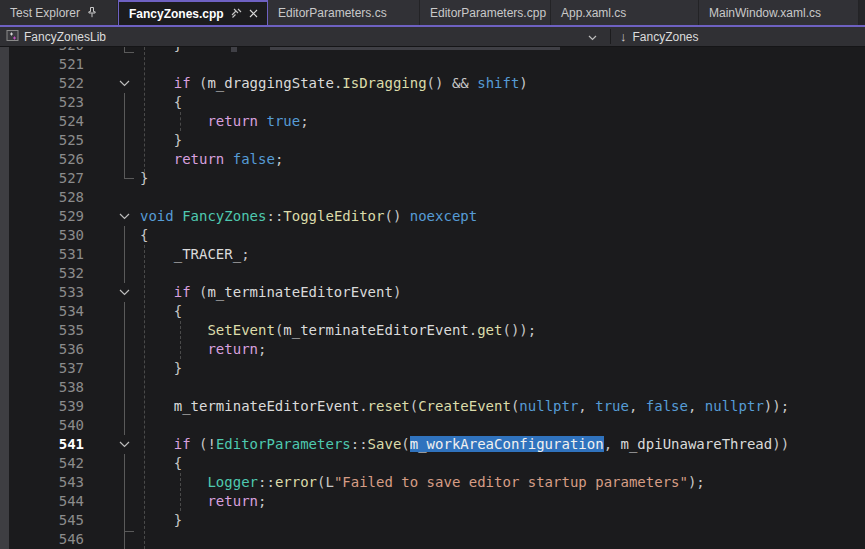  What do you see at coordinates (666, 37) in the screenshot?
I see `breadcrumb-scope: FancyZones` at bounding box center [666, 37].